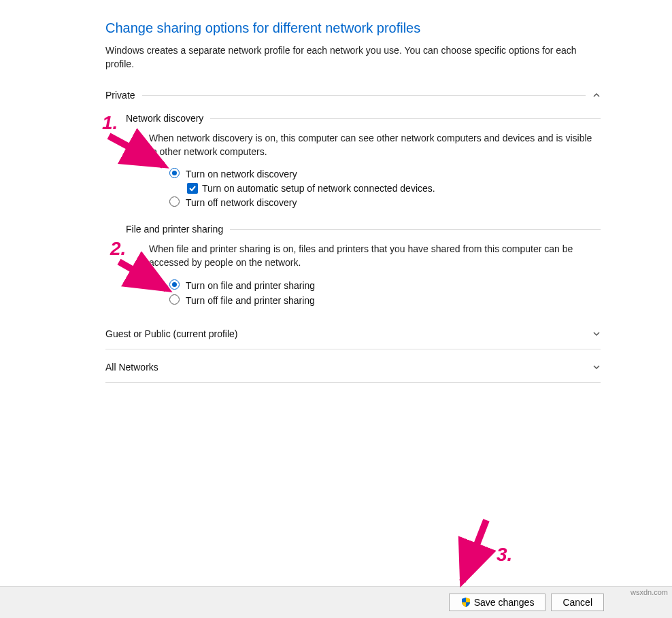 This screenshot has height=618, width=672. What do you see at coordinates (250, 286) in the screenshot?
I see `radio-fp-on-label: Turn on file and printer sharing` at bounding box center [250, 286].